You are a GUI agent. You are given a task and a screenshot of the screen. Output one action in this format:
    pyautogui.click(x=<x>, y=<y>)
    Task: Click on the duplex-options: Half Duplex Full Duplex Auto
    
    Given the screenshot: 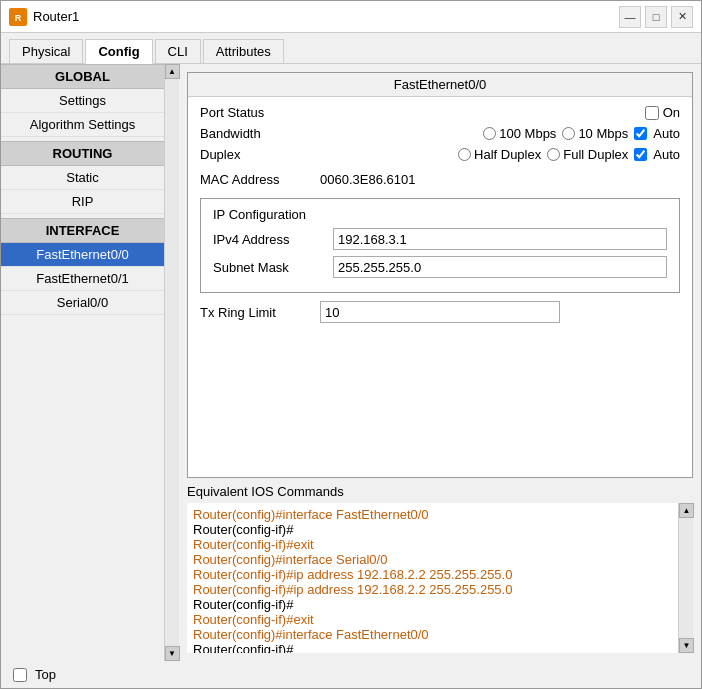 What is the action you would take?
    pyautogui.click(x=569, y=154)
    